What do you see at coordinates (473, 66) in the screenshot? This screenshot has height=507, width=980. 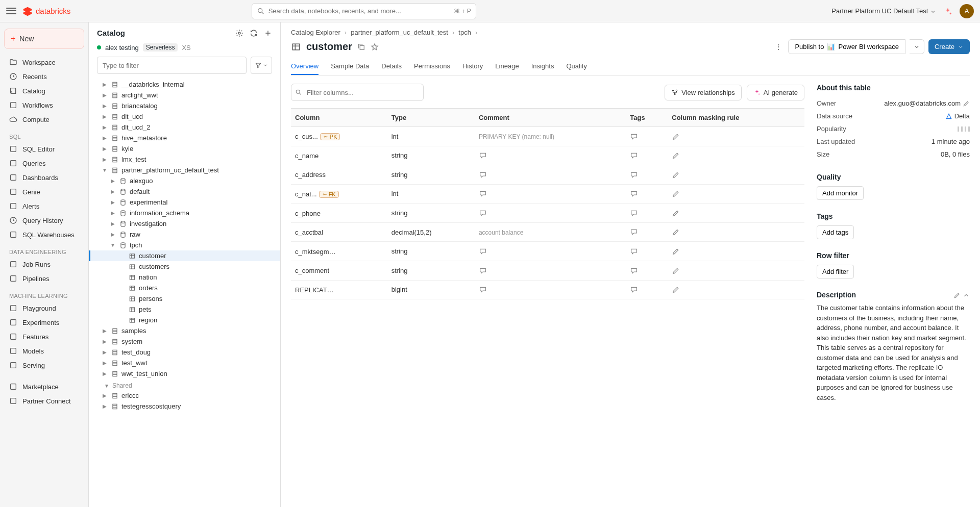 I see `tab-history: History` at bounding box center [473, 66].